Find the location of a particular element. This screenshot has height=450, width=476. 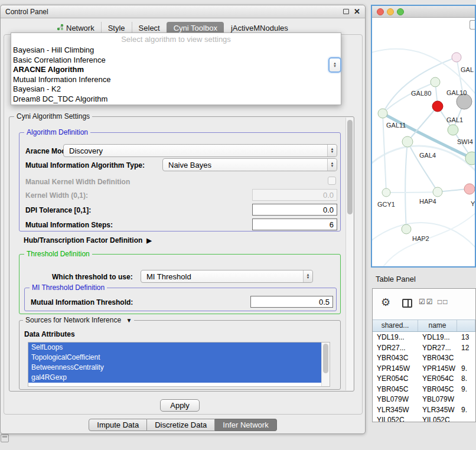

attribute-item-gal4rgexp: gal4RGexp is located at coordinates (175, 378).